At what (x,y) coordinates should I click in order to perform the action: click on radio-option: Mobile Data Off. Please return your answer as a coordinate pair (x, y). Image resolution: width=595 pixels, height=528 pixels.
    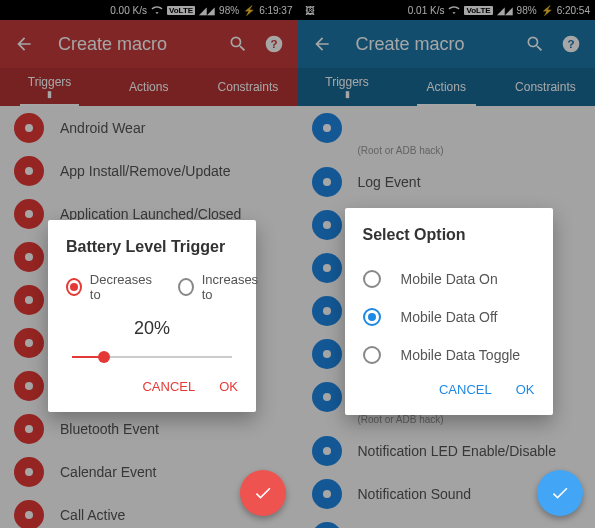
    Looking at the image, I should click on (449, 317).